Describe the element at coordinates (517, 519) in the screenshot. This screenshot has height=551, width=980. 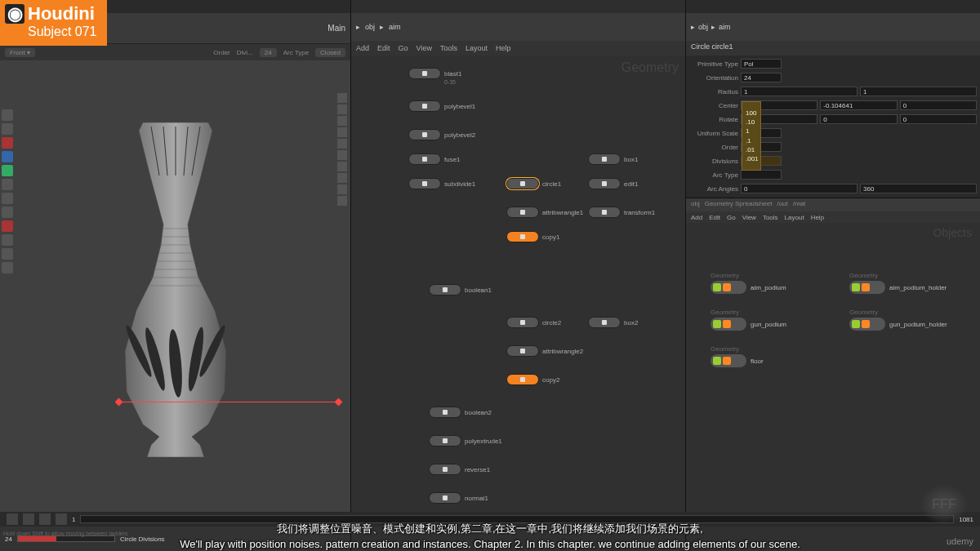
I see `timeline-track` at that location.